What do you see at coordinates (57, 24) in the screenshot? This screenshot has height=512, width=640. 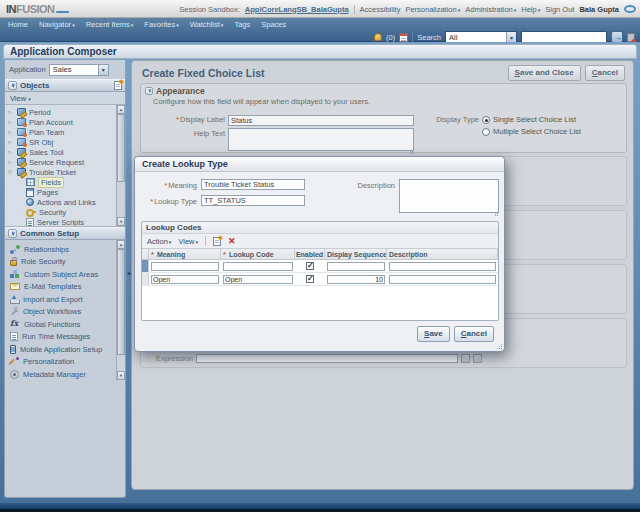 I see `nav-navigator: Navigator` at bounding box center [57, 24].